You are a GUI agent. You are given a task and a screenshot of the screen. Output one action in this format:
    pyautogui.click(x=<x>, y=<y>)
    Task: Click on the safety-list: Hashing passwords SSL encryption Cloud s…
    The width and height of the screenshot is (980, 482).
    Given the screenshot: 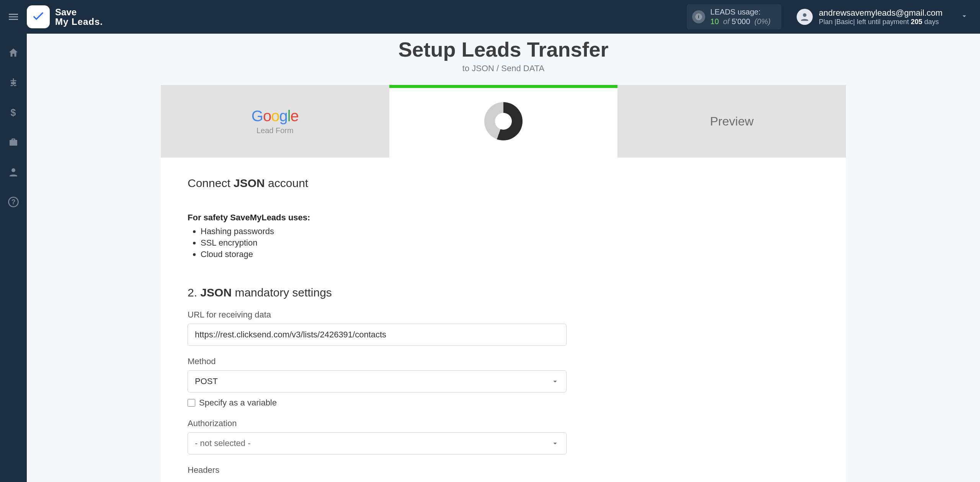 What is the action you would take?
    pyautogui.click(x=503, y=243)
    